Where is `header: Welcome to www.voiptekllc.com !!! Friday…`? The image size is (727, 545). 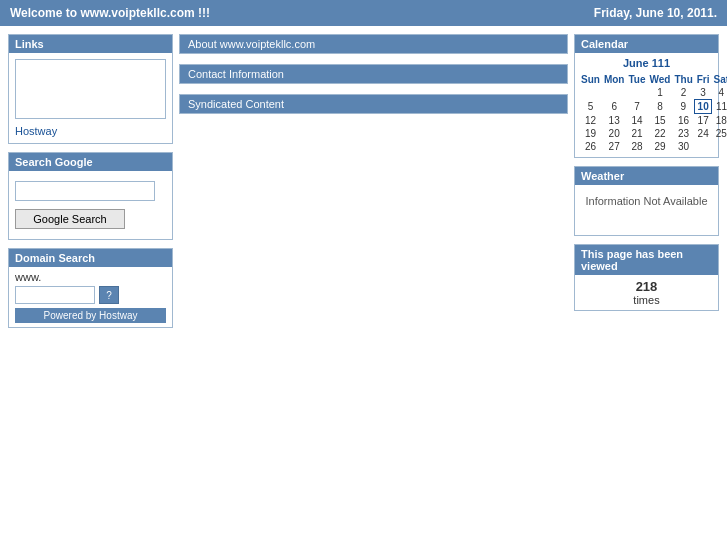
header: Welcome to www.voiptekllc.com !!! Friday… is located at coordinates (364, 13).